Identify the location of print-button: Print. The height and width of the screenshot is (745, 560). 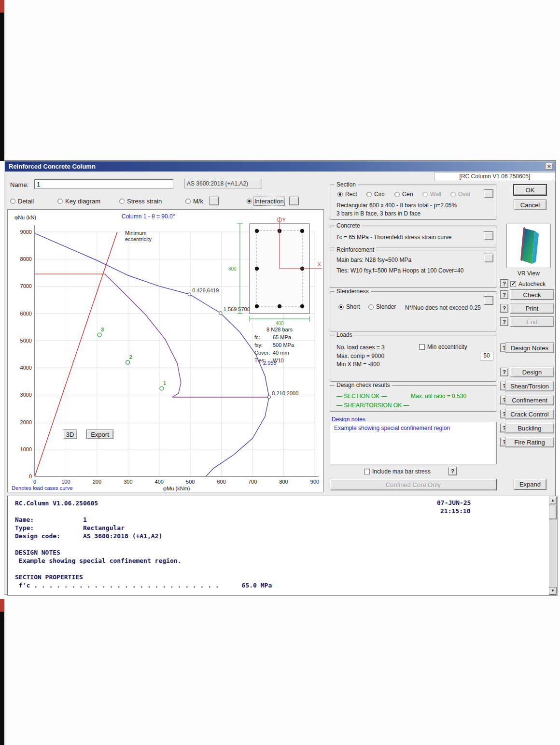
(532, 308).